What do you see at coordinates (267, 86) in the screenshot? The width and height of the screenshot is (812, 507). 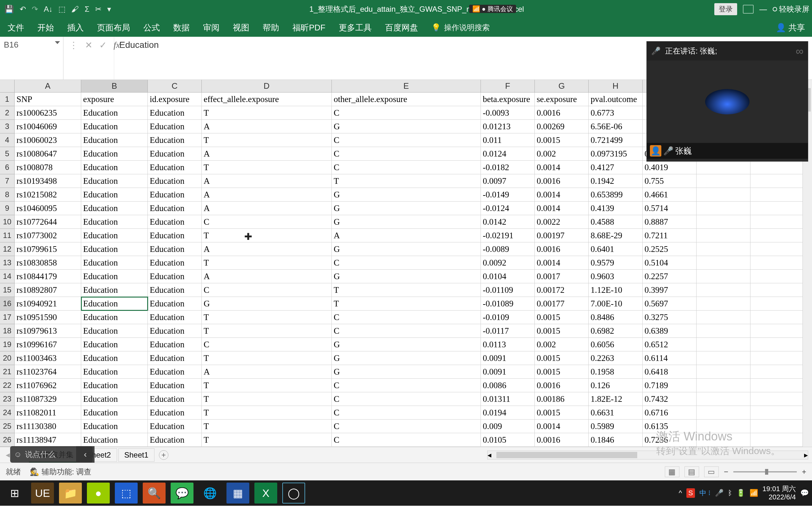 I see `col-header-D: D` at bounding box center [267, 86].